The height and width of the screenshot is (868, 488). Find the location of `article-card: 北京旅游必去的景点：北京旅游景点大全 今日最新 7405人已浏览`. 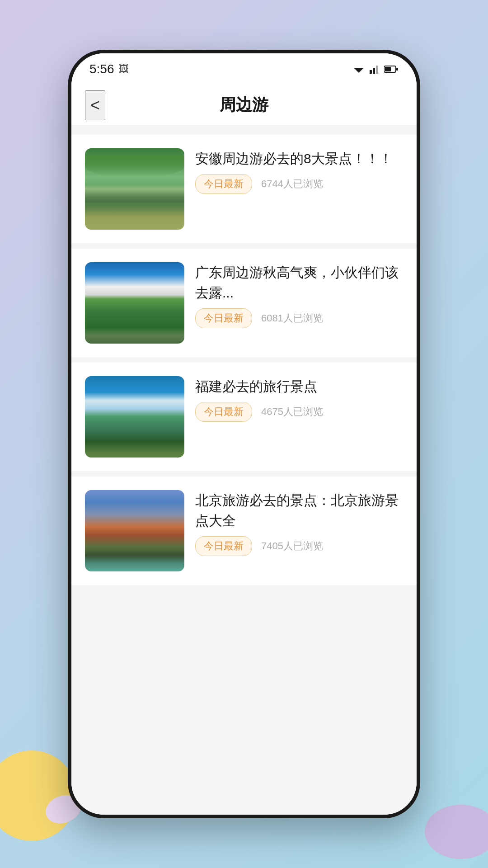

article-card: 北京旅游必去的景点：北京旅游景点大全 今日最新 7405人已浏览 is located at coordinates (244, 531).